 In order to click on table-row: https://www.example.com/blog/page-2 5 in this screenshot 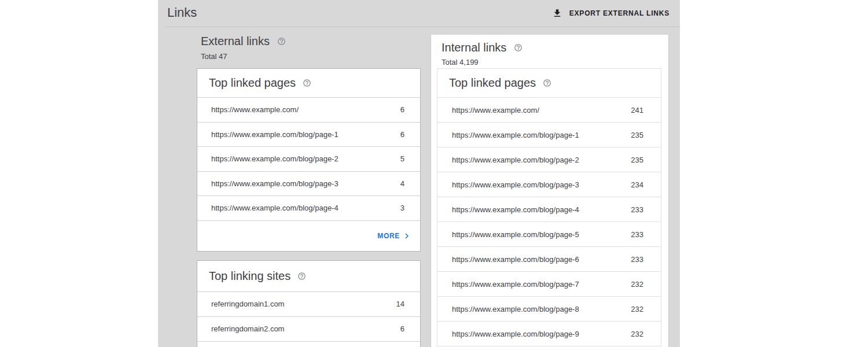, I will do `click(309, 160)`.